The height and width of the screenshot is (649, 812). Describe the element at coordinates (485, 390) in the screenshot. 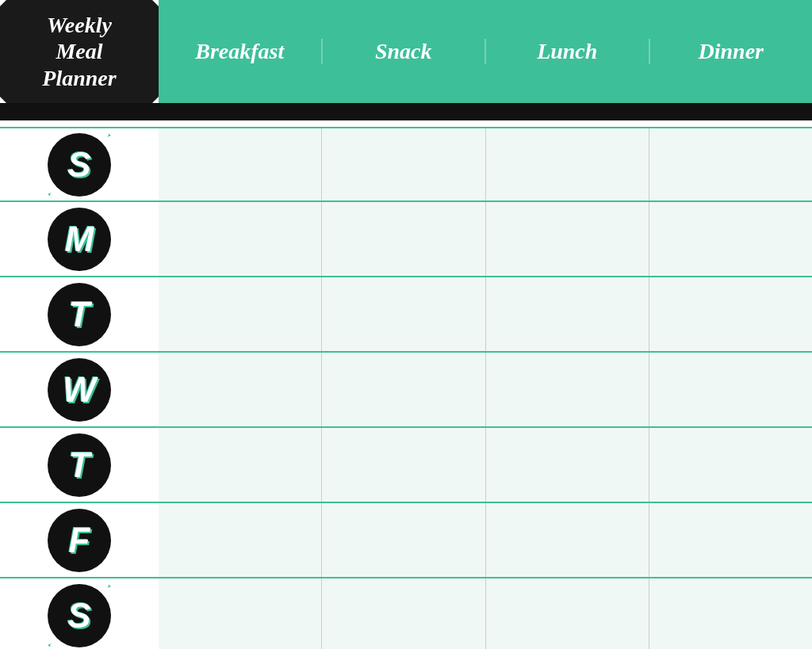

I see `meals-wednesday` at that location.